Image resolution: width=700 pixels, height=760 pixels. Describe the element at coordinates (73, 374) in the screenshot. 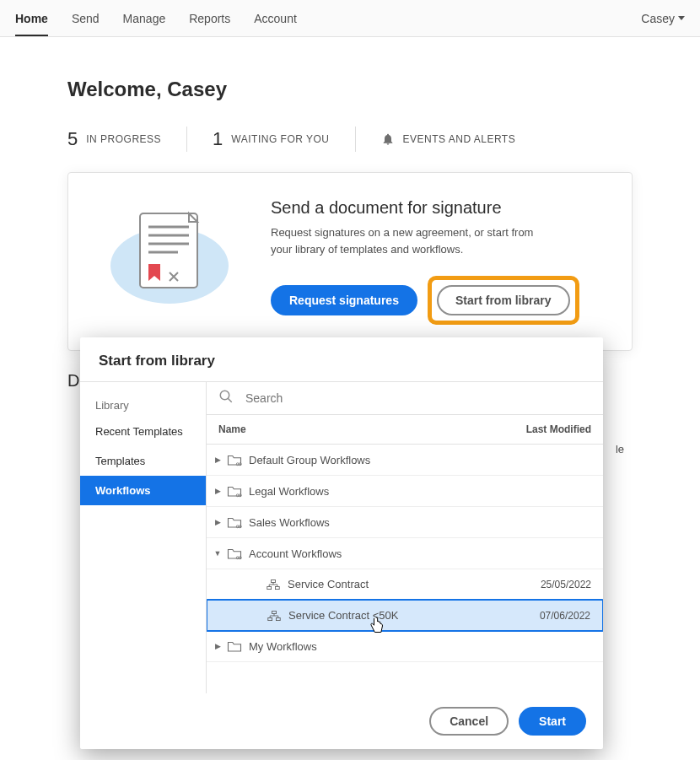

I see `truncated-heading: D` at that location.